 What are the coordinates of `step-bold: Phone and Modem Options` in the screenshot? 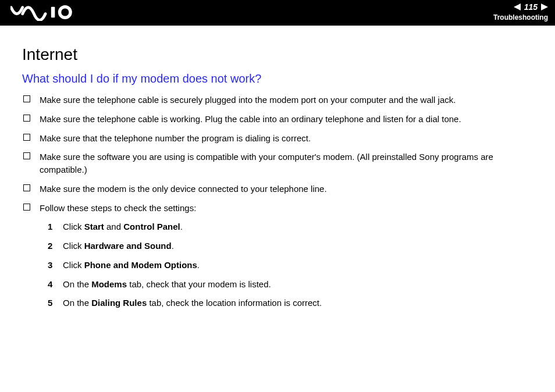 It's located at (141, 265).